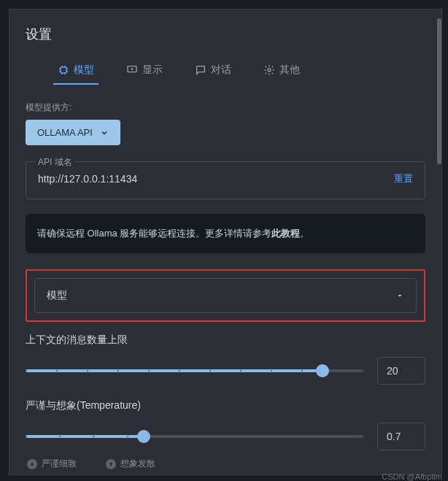  Describe the element at coordinates (225, 406) in the screenshot. I see `temperature-label: 严谨与想象(Temperature)` at that location.